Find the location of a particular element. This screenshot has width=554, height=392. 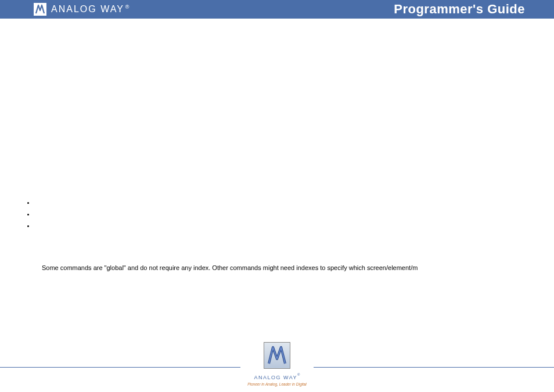

footer-logo-wrap: ANALOG WAY® Pioneer in Analog, Leader in… is located at coordinates (277, 364).